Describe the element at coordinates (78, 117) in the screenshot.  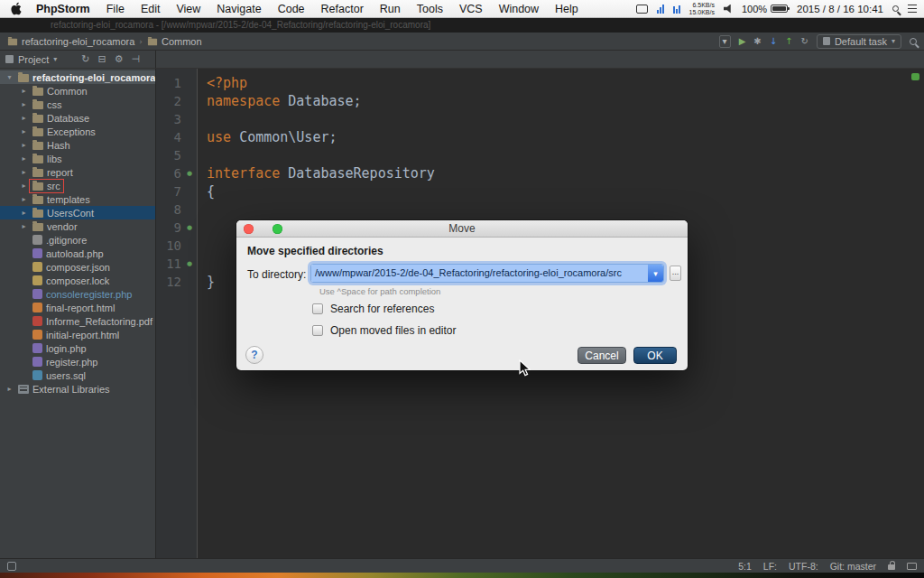
I see `tree-item-database: ▸Database` at that location.